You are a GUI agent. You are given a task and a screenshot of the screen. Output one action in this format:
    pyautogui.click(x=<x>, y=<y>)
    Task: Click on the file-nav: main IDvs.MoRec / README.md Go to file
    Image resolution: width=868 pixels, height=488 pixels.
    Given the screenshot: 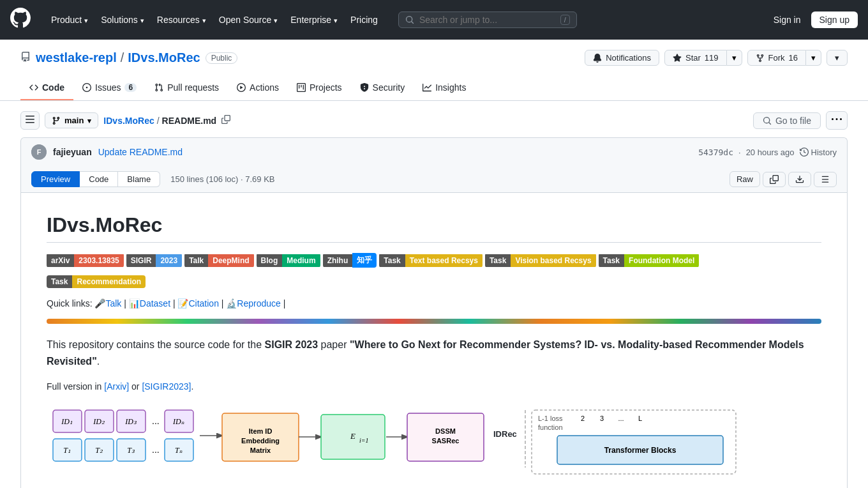 What is the action you would take?
    pyautogui.click(x=434, y=120)
    